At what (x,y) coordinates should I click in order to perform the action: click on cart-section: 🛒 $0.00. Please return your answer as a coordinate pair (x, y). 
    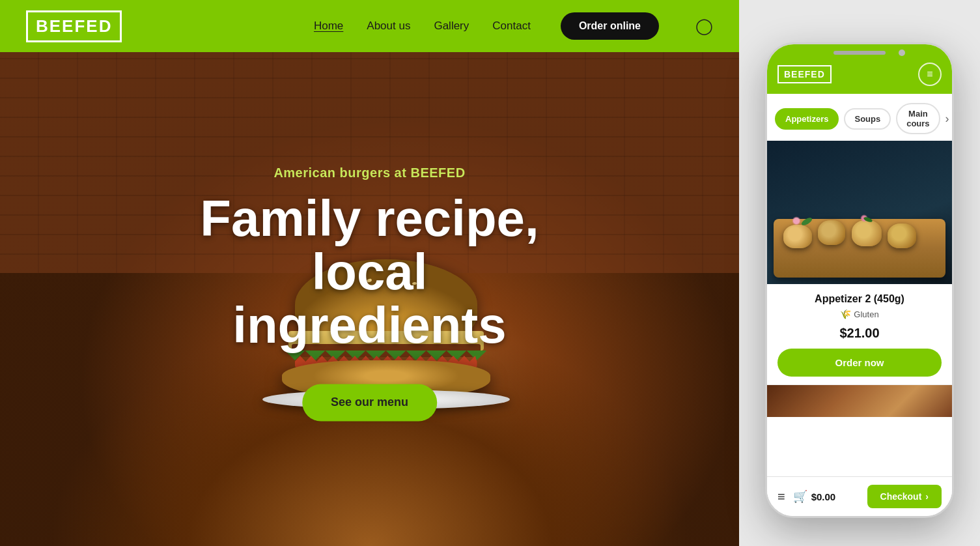
    Looking at the image, I should click on (815, 496).